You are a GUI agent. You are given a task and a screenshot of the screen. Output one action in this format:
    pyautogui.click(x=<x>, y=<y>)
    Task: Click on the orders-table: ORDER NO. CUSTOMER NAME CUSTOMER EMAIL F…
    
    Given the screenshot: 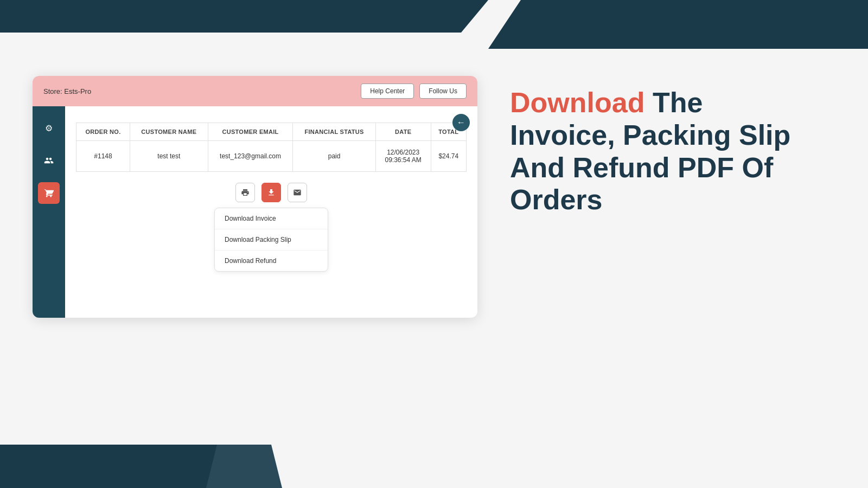 What is the action you would take?
    pyautogui.click(x=271, y=147)
    